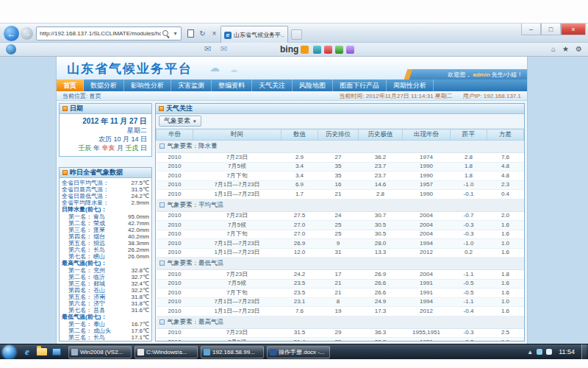 The height and width of the screenshot is (368, 588). Describe the element at coordinates (162, 109) in the screenshot. I see `panel-header-icon` at that location.